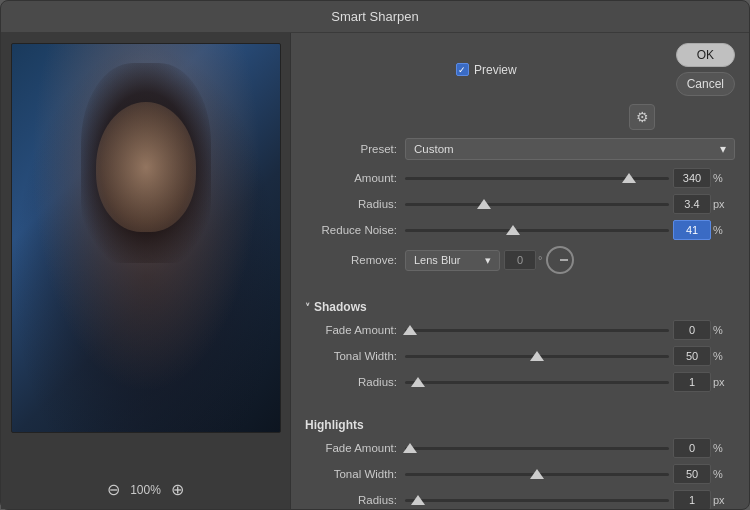  Describe the element at coordinates (724, 382) in the screenshot. I see `shadows-radius-unit: px` at that location.